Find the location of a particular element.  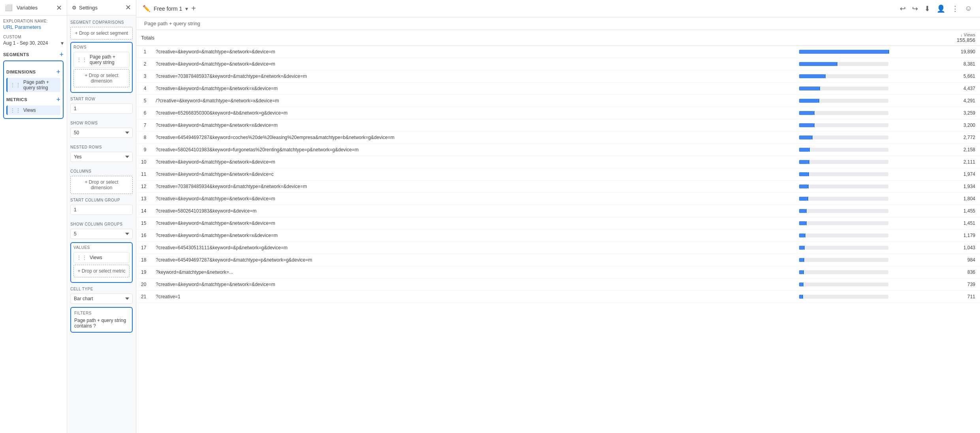

row-url: ?creative=1 is located at coordinates (472, 297).